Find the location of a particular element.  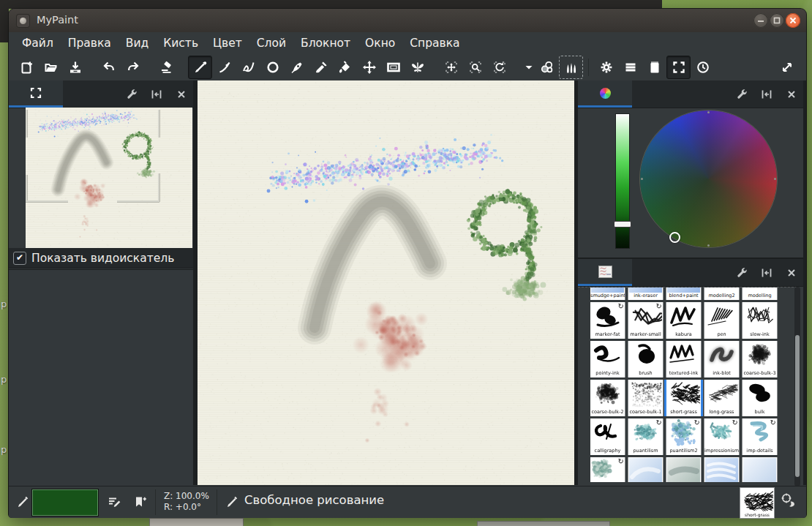

menu-view: Вид is located at coordinates (138, 43).